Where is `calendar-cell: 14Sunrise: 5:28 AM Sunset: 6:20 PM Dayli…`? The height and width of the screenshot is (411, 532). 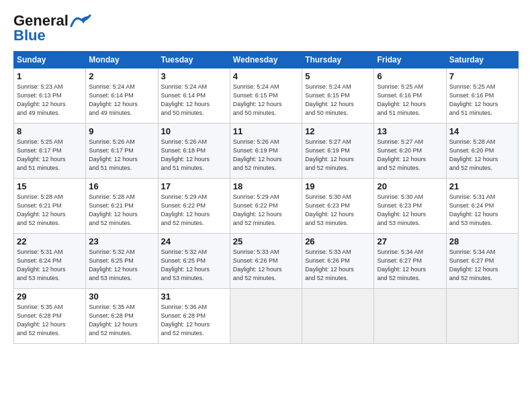
calendar-cell: 14Sunrise: 5:28 AM Sunset: 6:20 PM Dayli… is located at coordinates (482, 151).